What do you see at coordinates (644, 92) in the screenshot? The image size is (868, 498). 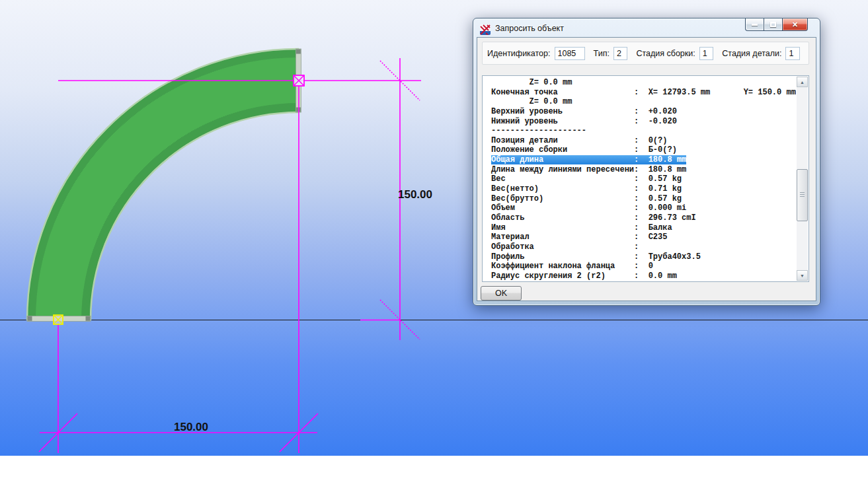 I see `inquire-list-row: Конечная точка : X= 12793.5 mm Y= 150.0 …` at bounding box center [644, 92].